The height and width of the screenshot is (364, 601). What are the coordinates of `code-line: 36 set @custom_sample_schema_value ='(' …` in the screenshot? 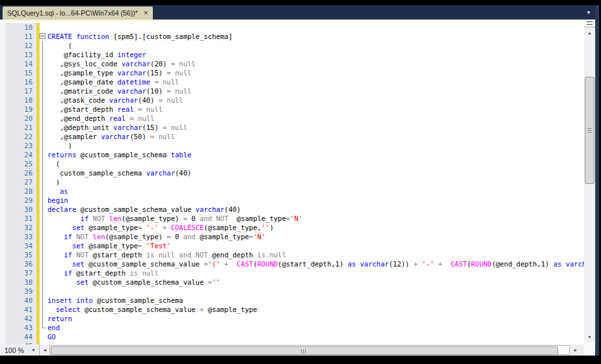 It's located at (292, 264).